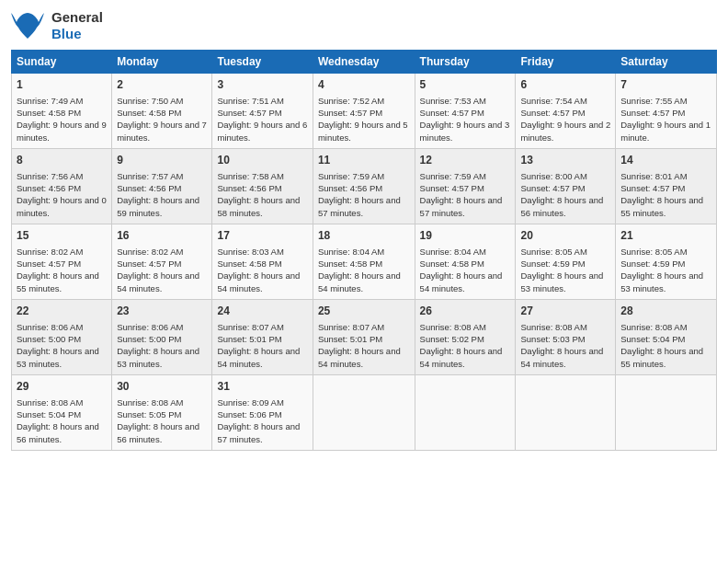 The height and width of the screenshot is (563, 728). I want to click on day-number: 5, so click(465, 85).